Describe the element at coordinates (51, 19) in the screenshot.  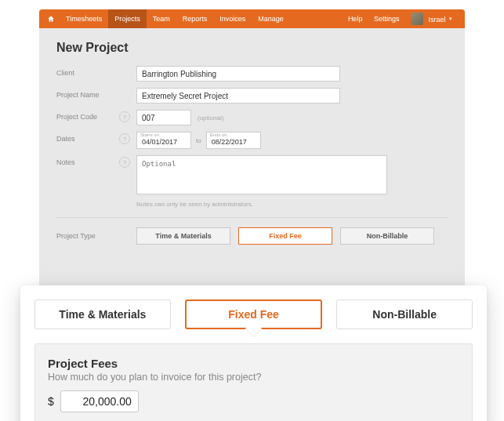
I see `home-icon` at that location.